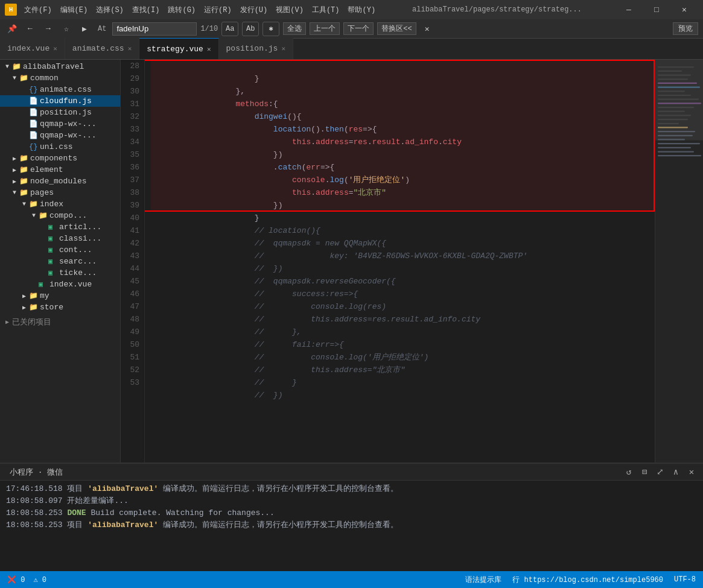  Describe the element at coordinates (684, 10) in the screenshot. I see `close-button: ✕` at that location.